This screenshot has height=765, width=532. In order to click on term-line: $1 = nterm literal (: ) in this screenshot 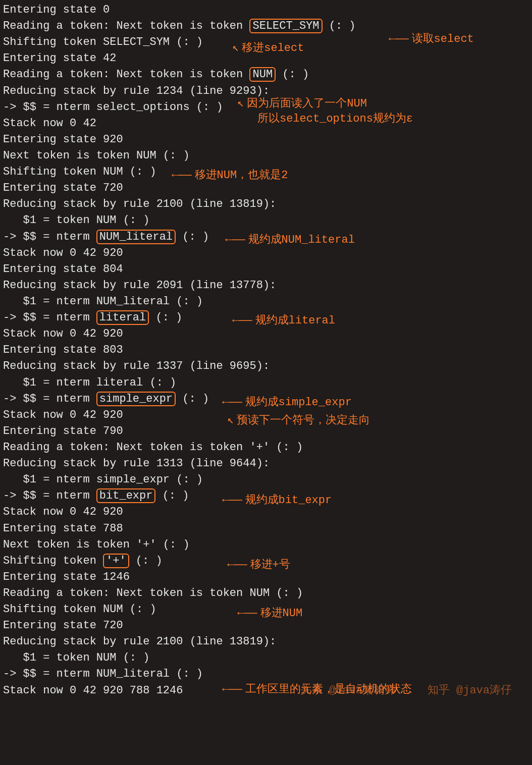, I will do `click(266, 383)`.